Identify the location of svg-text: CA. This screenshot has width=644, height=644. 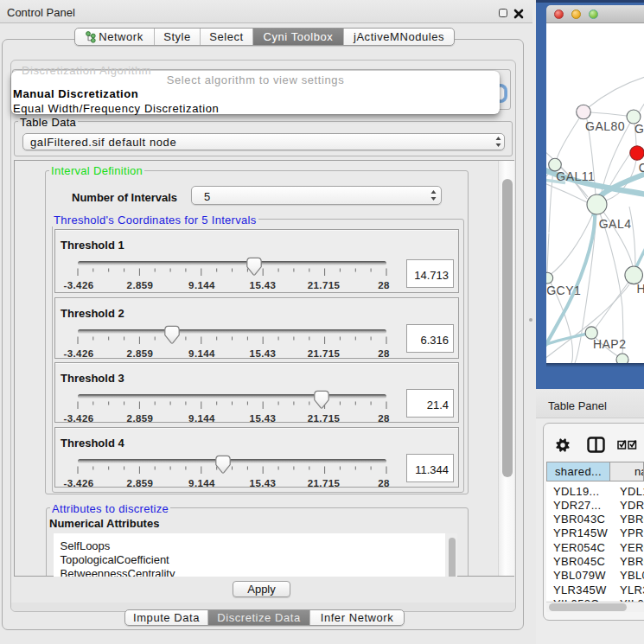
(641, 168).